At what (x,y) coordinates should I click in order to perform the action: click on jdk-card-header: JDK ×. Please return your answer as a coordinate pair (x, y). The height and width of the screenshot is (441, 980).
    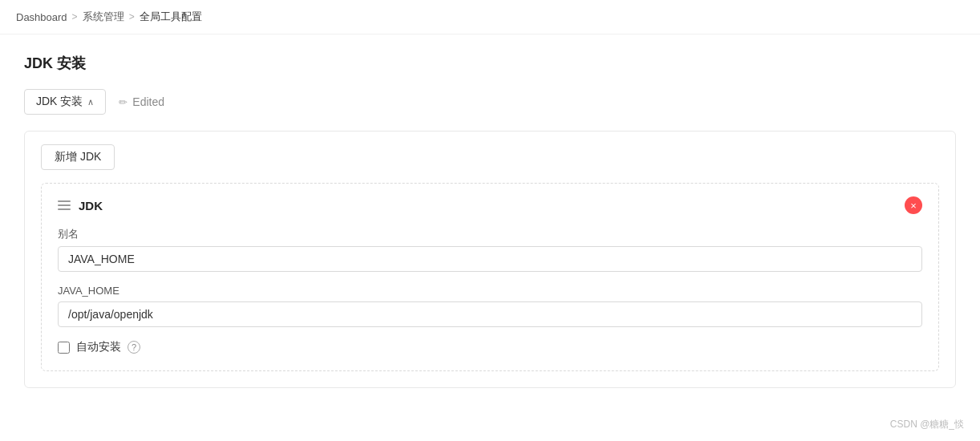
    Looking at the image, I should click on (490, 205).